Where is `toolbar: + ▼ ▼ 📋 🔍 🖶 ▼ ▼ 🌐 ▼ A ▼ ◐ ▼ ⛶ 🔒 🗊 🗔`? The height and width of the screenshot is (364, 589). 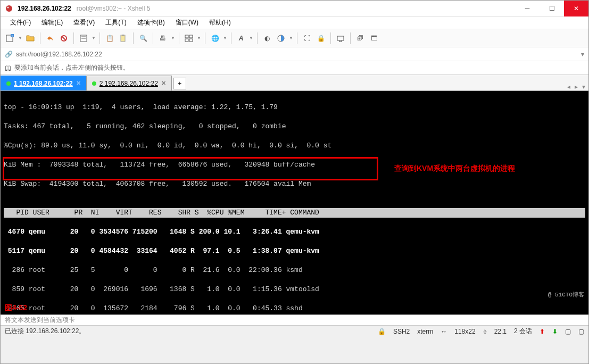 toolbar: + ▼ ▼ 📋 🔍 🖶 ▼ ▼ 🌐 ▼ A ▼ ◐ ▼ ⛶ 🔒 🗊 🗔 is located at coordinates (295, 38).